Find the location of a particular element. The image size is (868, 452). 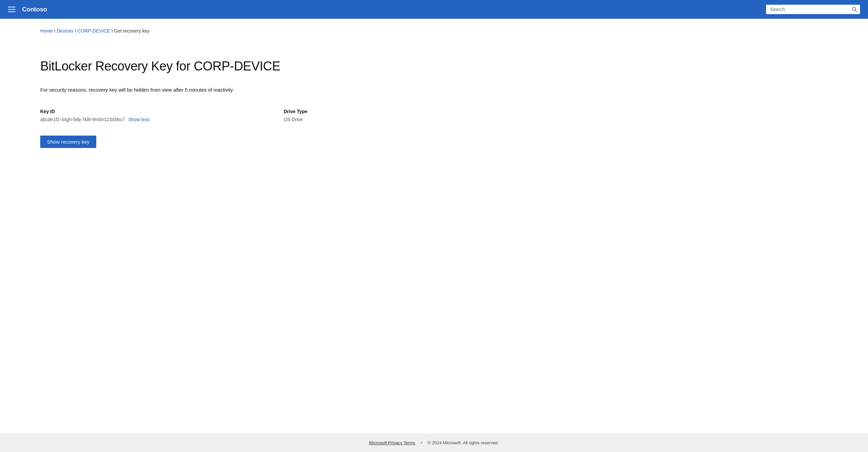

app-title: Contoso is located at coordinates (394, 9).